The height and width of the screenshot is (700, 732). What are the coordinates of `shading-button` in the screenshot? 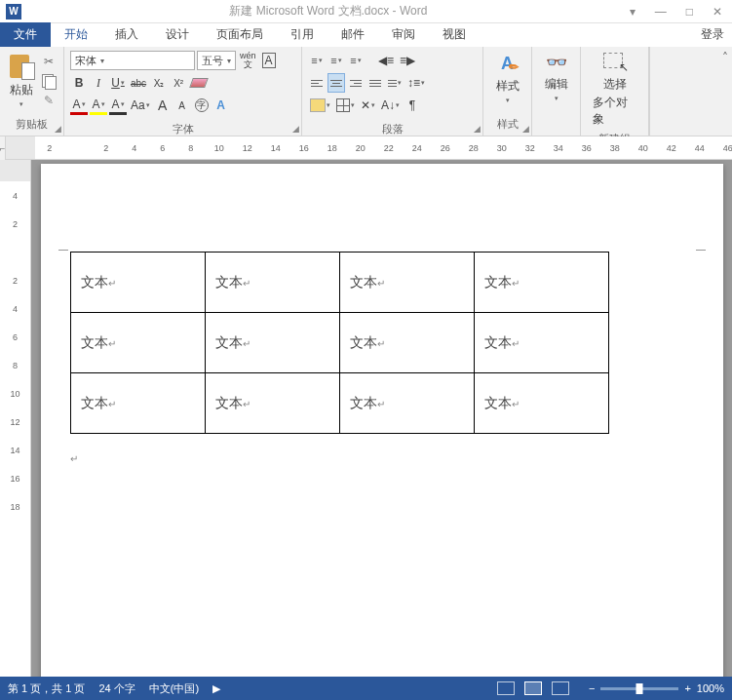 It's located at (320, 105).